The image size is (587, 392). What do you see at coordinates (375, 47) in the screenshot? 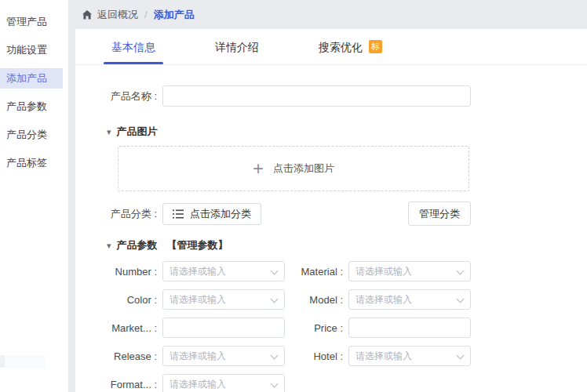
I see `tab-badge: 标` at bounding box center [375, 47].